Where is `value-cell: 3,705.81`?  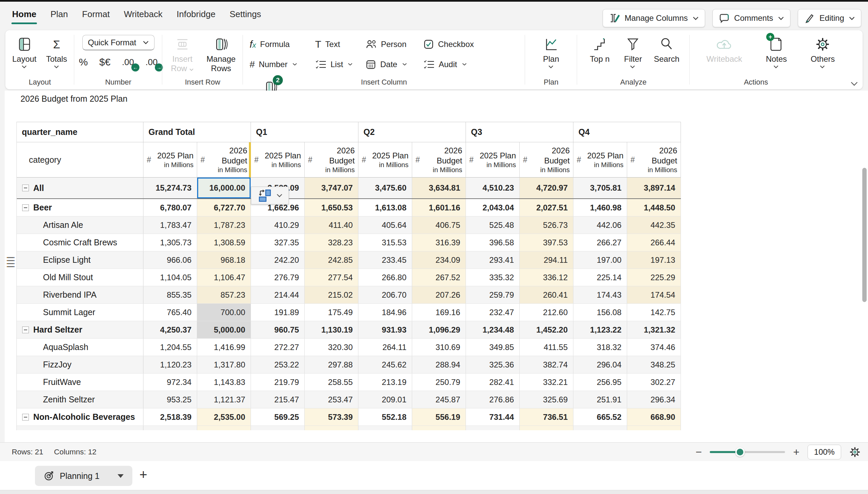
value-cell: 3,705.81 is located at coordinates (600, 188).